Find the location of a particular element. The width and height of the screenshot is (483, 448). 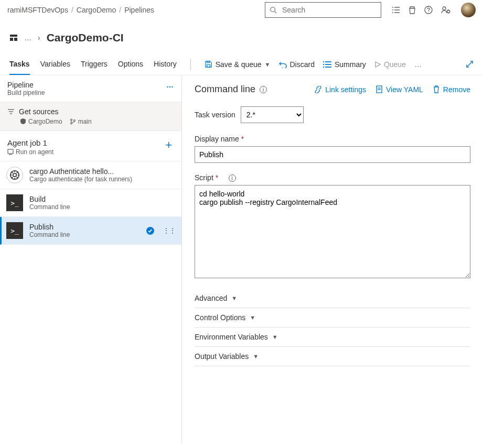

task-item-cargo-authenticate: cargo Authenticate hello... Cargo authen… is located at coordinates (91, 175).